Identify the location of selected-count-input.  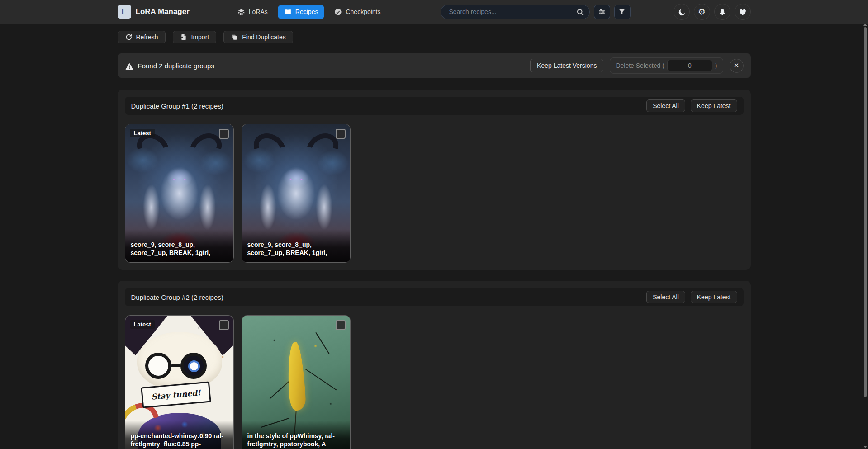
(690, 66).